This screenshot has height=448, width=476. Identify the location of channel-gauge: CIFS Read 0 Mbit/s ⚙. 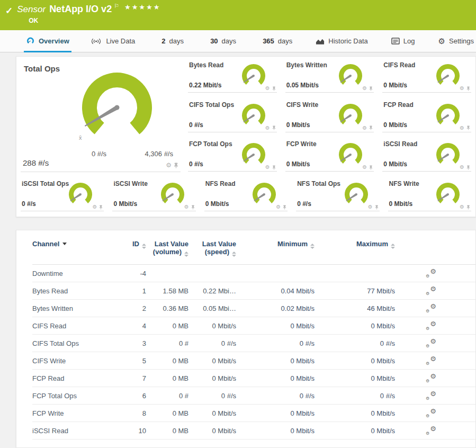
(427, 76).